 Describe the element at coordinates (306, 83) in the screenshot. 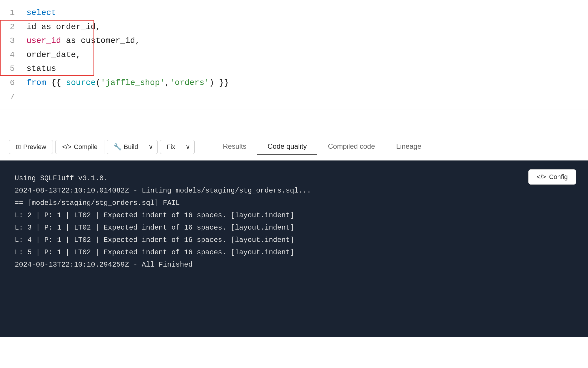

I see `line-content-6: from {{ source('jaffle_shop','orders') }…` at that location.